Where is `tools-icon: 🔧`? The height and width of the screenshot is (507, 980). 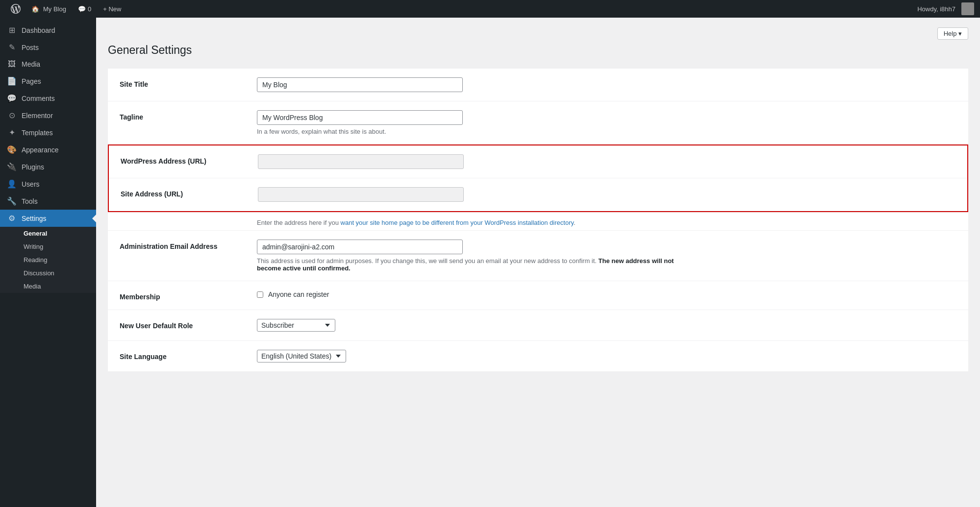
tools-icon: 🔧 is located at coordinates (12, 201).